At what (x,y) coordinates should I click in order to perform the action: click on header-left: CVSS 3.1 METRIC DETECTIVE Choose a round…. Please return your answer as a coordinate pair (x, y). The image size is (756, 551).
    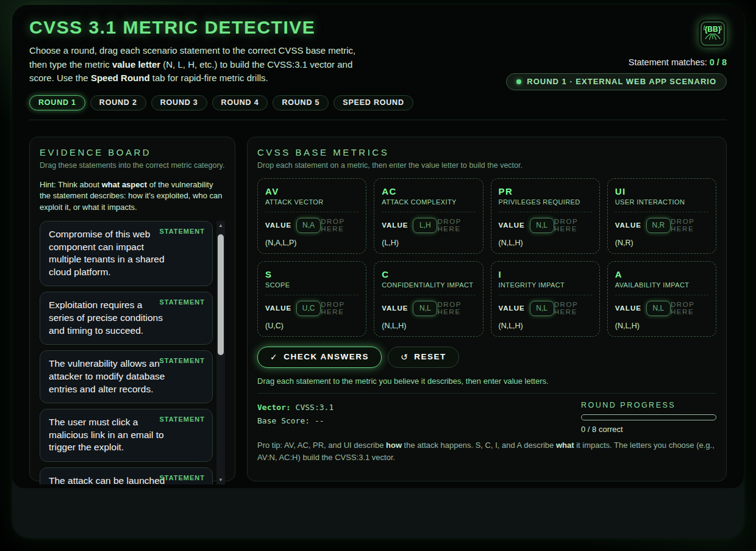
    Looking at the image, I should click on (221, 63).